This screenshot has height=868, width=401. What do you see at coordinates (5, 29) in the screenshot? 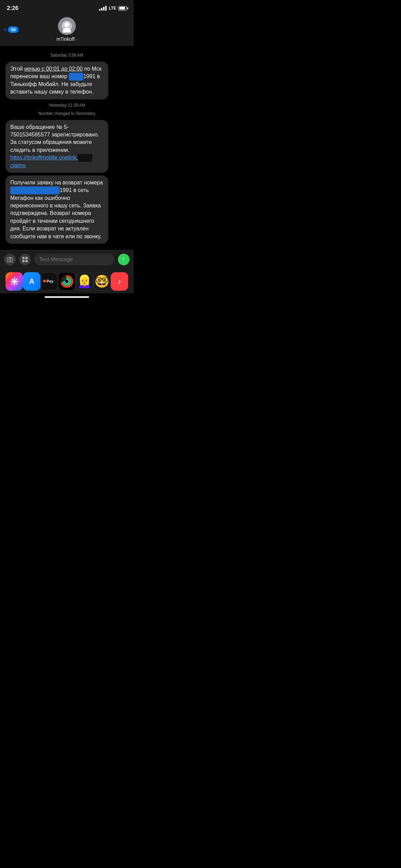
I see `back-chevron-icon: ‹` at bounding box center [5, 29].